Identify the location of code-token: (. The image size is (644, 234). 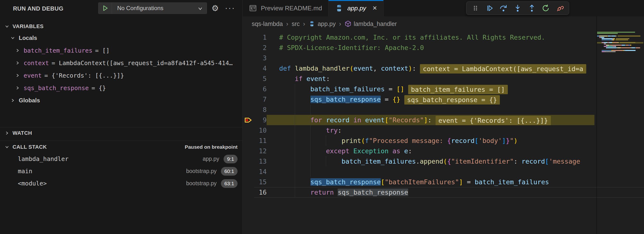
(352, 68).